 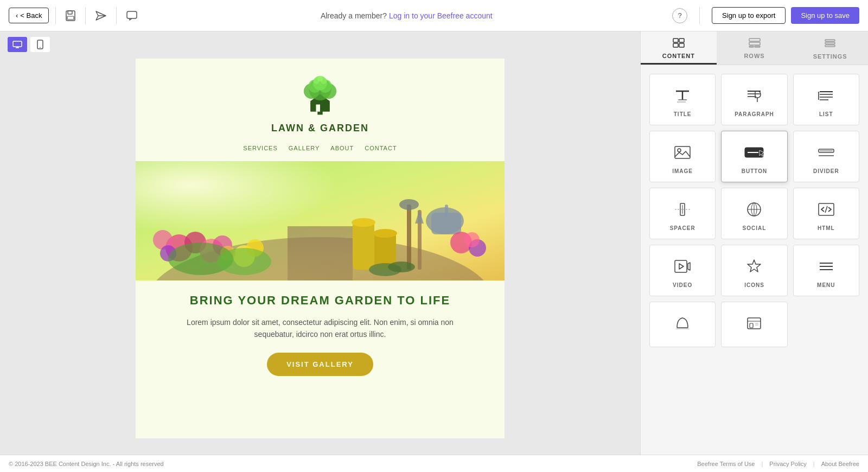 I want to click on help-button: ?, so click(x=680, y=16).